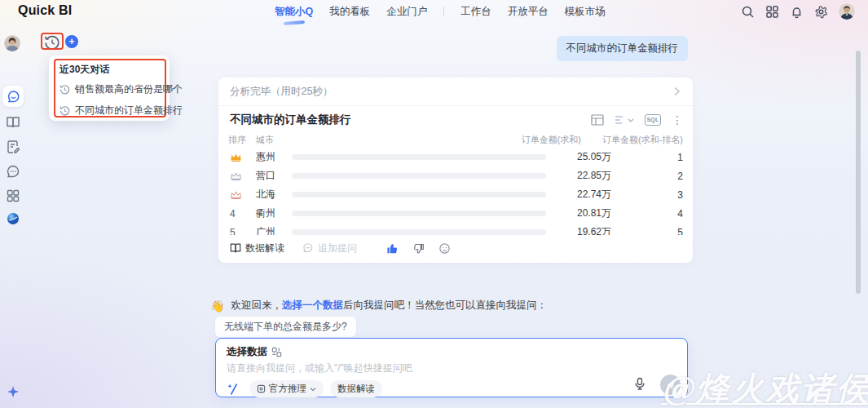 The width and height of the screenshot is (868, 408). Describe the element at coordinates (281, 91) in the screenshot. I see `analysis-status-text: 分析完毕（用时25秒）` at that location.